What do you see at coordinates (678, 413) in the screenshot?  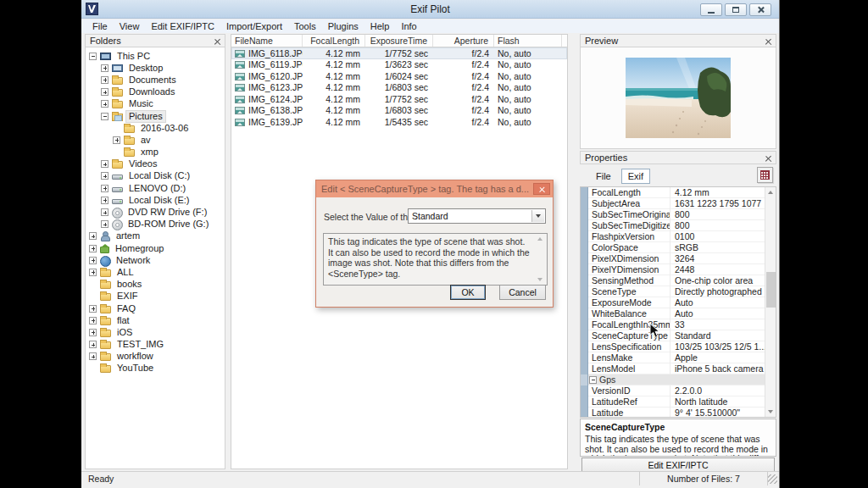 I see `property-row-latitude: Latitude9° 4' 15.510000"` at bounding box center [678, 413].